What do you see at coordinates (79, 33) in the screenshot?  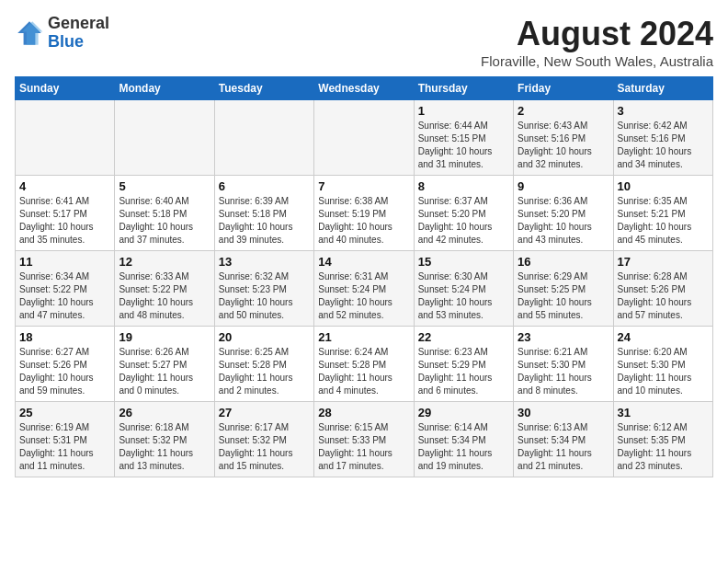 I see `logo-text: General Blue` at bounding box center [79, 33].